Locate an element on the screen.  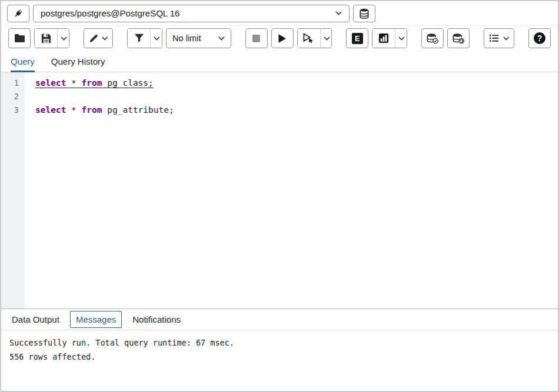
line-number: 3 is located at coordinates (13, 110).